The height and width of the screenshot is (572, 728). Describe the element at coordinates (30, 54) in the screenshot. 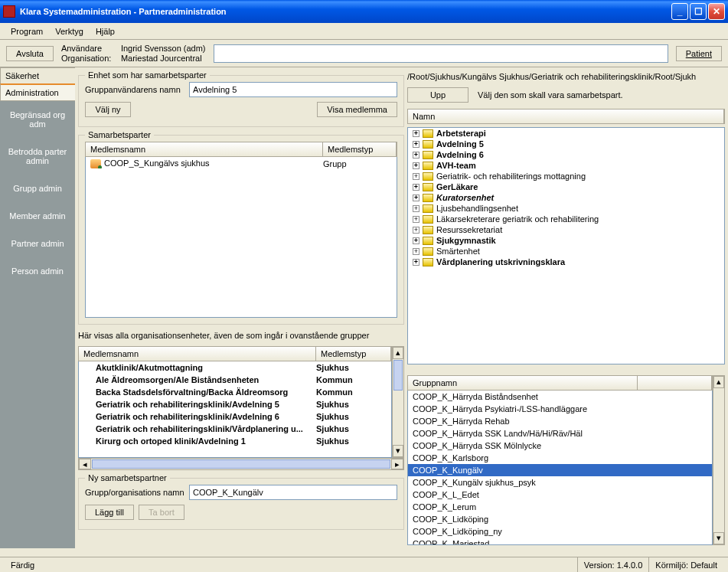

I see `avsluta-button: Avsluta` at that location.